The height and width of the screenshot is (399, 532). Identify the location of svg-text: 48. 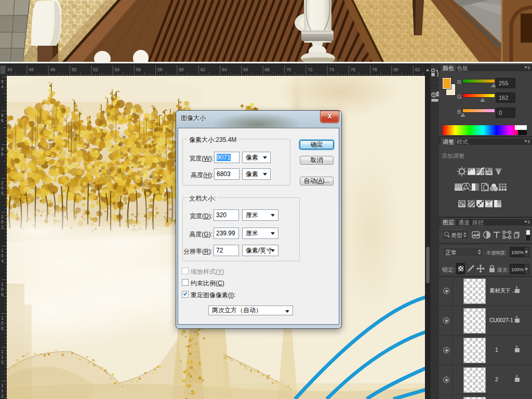
(53, 70).